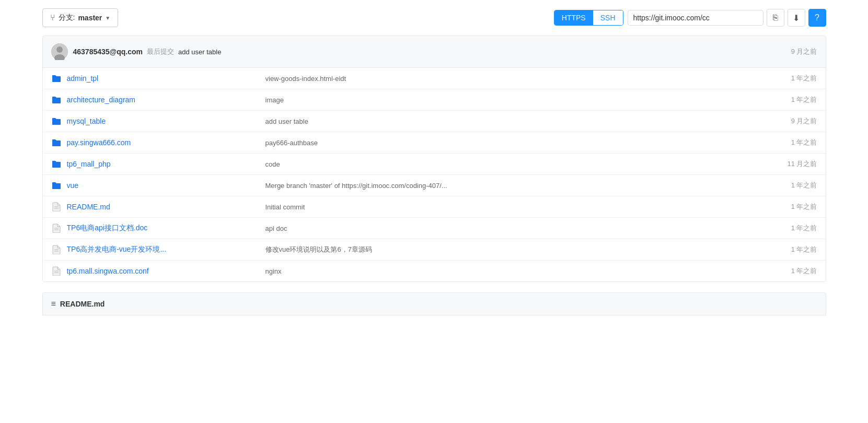 This screenshot has height=423, width=868. What do you see at coordinates (434, 207) in the screenshot?
I see `table-row: README.mdInitial commit1 年之前` at bounding box center [434, 207].